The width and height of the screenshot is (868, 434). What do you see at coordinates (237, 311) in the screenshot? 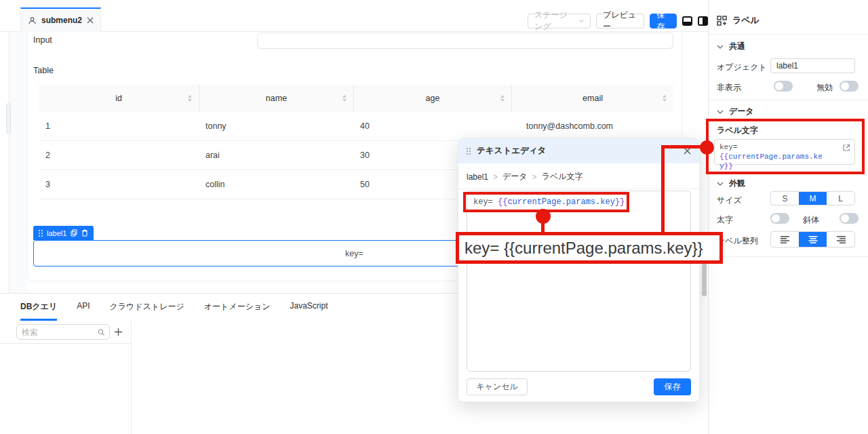
I see `tab-automation: オートメーション` at bounding box center [237, 311].